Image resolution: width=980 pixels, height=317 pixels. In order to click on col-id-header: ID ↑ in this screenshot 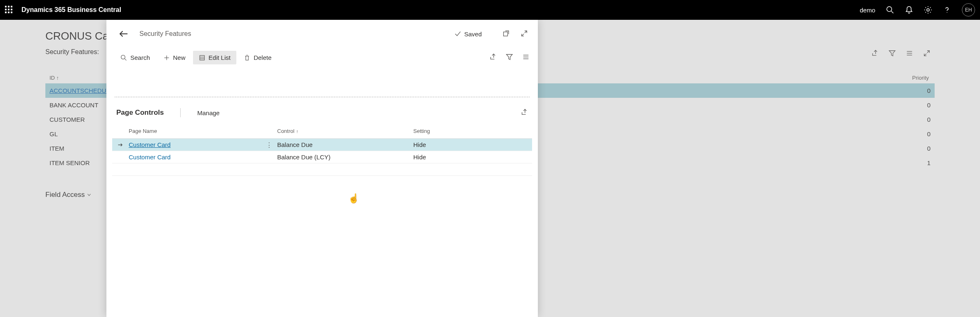, I will do `click(54, 78)`.